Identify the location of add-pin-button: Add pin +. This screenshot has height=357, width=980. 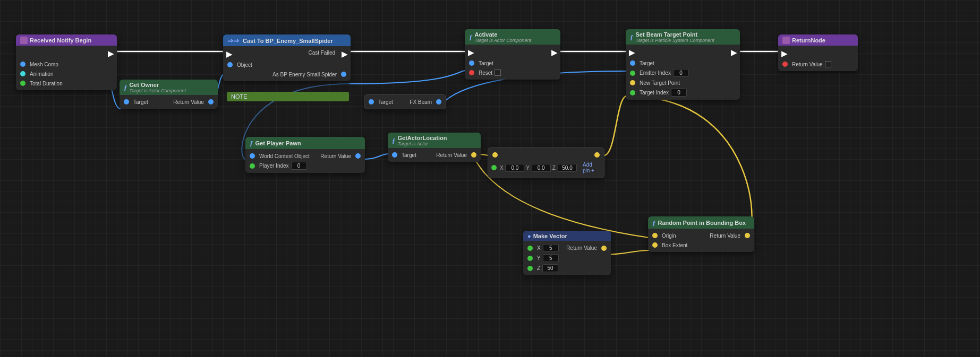
(590, 168).